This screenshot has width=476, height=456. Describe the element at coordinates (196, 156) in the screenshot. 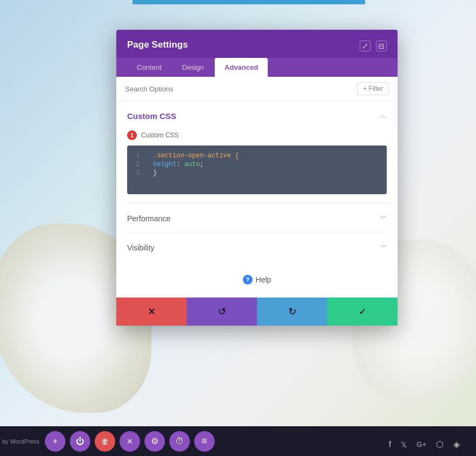

I see `code-selector: .section-open-active {` at that location.